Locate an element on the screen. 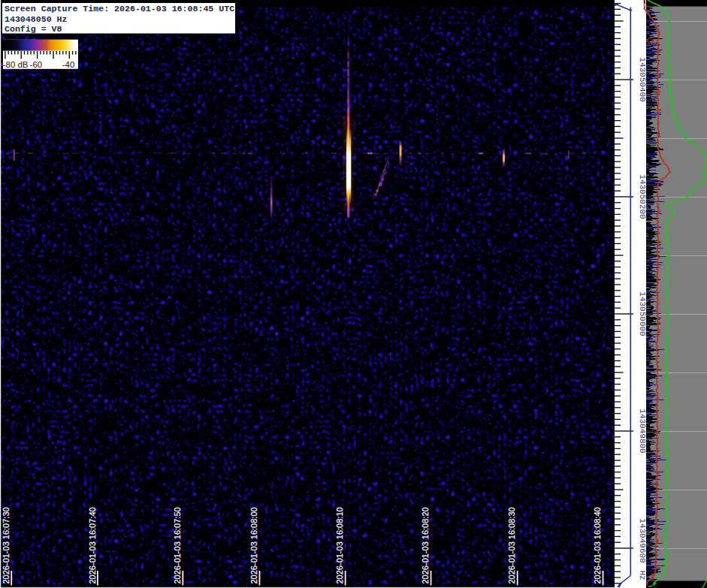  svg-text: 2026-01-03 16:07:30 is located at coordinates (6, 545).